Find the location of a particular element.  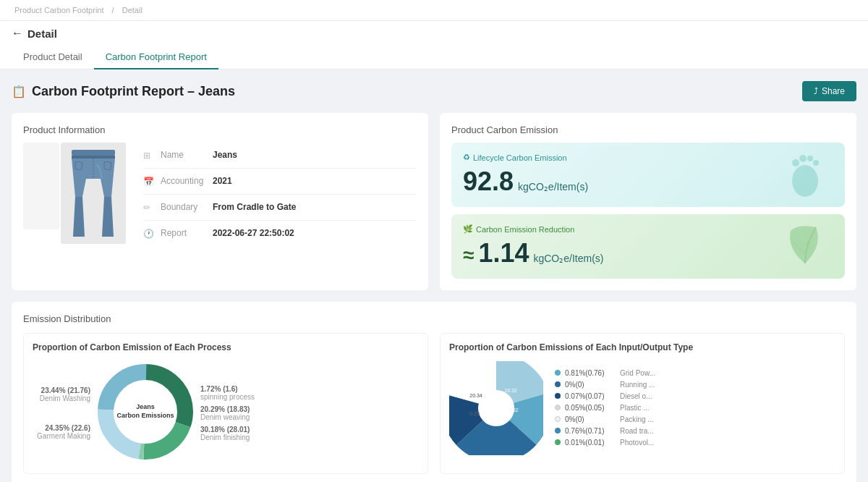

field-value-accounting: 2021 is located at coordinates (223, 181).